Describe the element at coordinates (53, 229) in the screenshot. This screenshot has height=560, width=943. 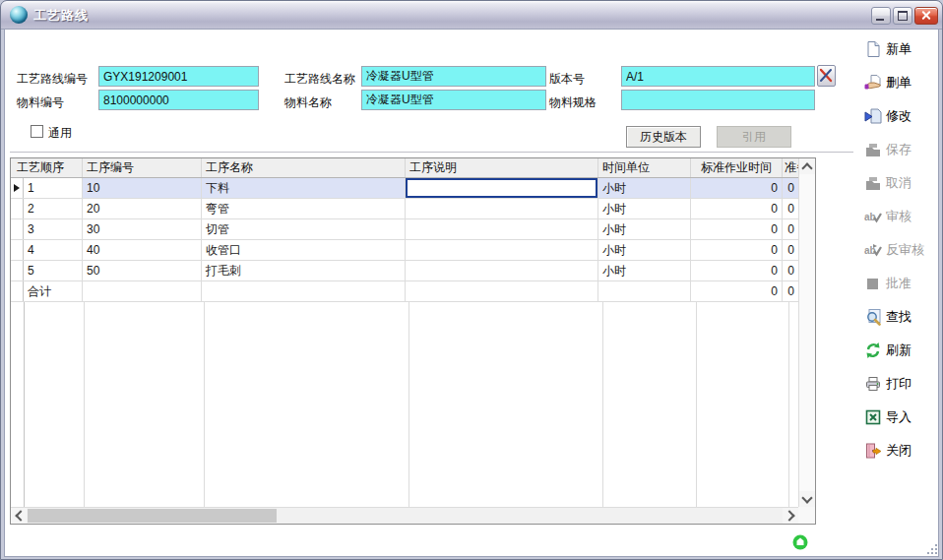
I see `cell-seq: 3` at that location.